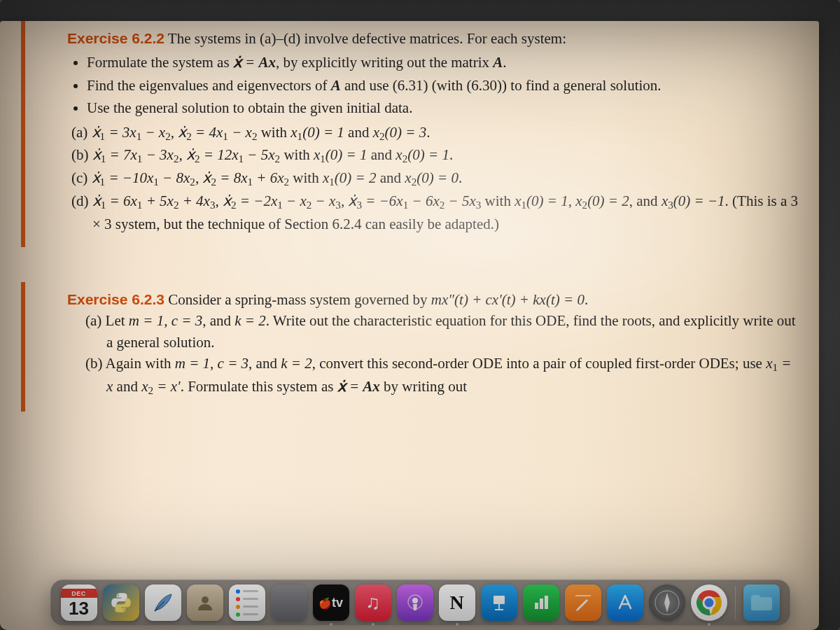 Image resolution: width=840 pixels, height=630 pixels. What do you see at coordinates (625, 603) in the screenshot?
I see `app-store-icon` at bounding box center [625, 603].